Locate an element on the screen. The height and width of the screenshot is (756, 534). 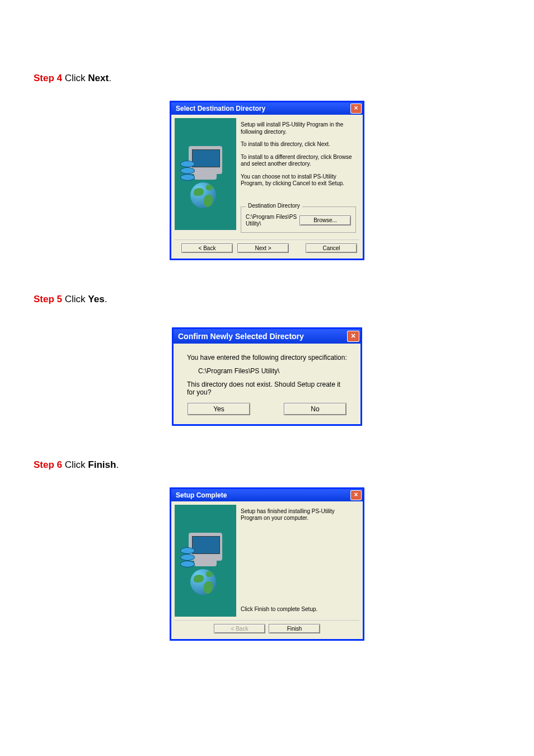
dialog1-paragraph-4: You can choose not to install PS-Utility… is located at coordinates (298, 180).